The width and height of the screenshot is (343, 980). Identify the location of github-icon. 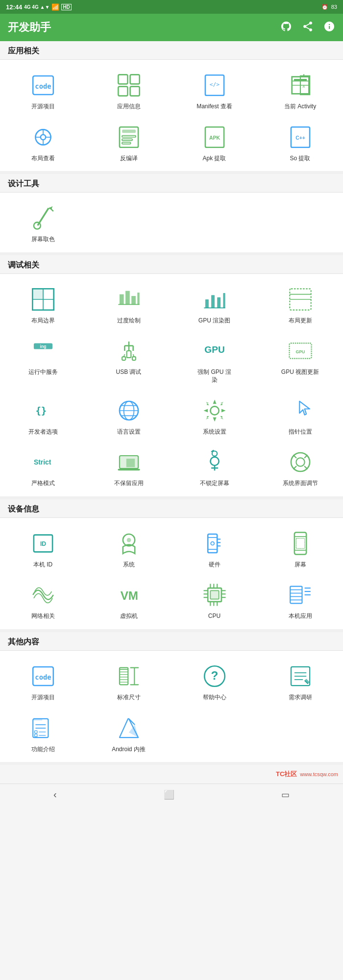
(286, 27).